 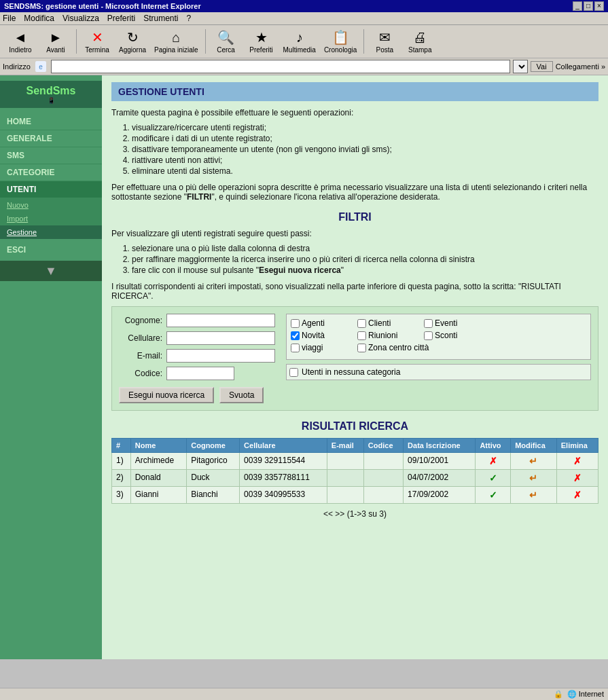 I want to click on clienti-checkbox, so click(x=361, y=323).